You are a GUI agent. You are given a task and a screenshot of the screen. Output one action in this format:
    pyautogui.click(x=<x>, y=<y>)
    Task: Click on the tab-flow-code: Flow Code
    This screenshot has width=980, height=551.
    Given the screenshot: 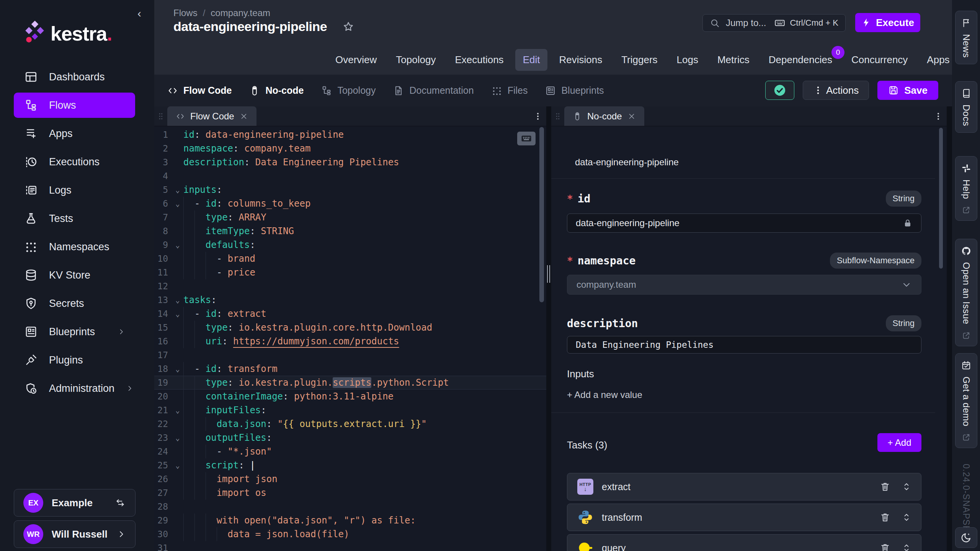 What is the action you would take?
    pyautogui.click(x=212, y=116)
    